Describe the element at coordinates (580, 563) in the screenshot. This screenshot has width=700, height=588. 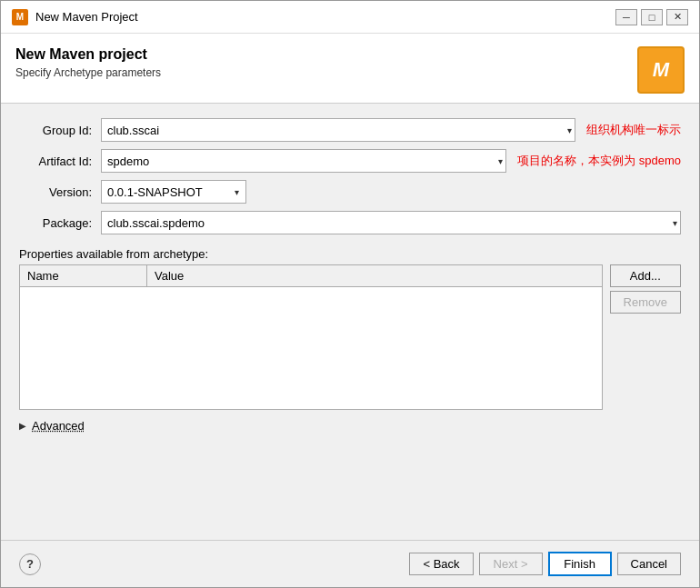
I see `finish-button: Finish` at that location.